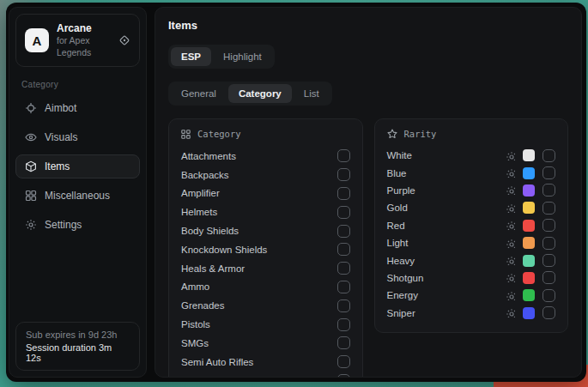  What do you see at coordinates (77, 196) in the screenshot?
I see `sidebar-item-miscellaneous: Miscellaneous` at bounding box center [77, 196].